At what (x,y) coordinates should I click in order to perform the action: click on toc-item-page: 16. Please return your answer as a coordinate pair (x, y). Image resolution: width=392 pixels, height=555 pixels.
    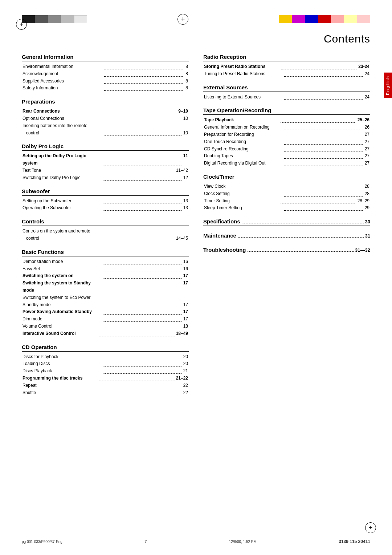
    Looking at the image, I should click on (186, 269).